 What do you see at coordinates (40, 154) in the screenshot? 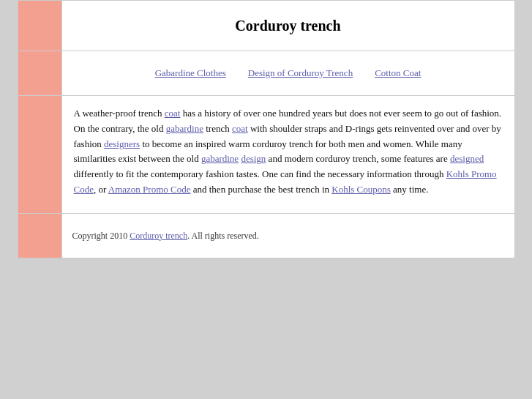
I see `content-sidebar` at bounding box center [40, 154].